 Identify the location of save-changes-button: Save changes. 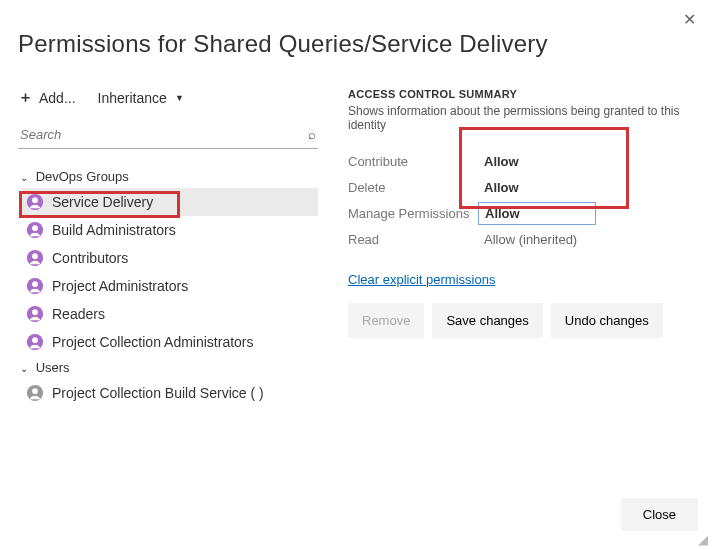
(487, 320).